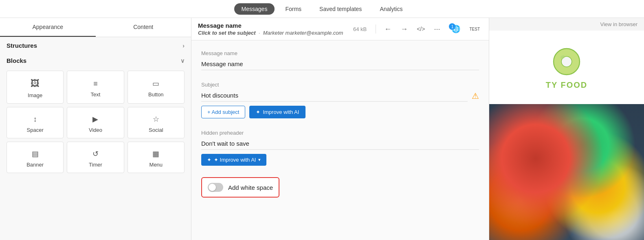 Image resolution: width=644 pixels, height=240 pixels. What do you see at coordinates (156, 122) in the screenshot?
I see `block-item-social: ☆ Social` at bounding box center [156, 122].